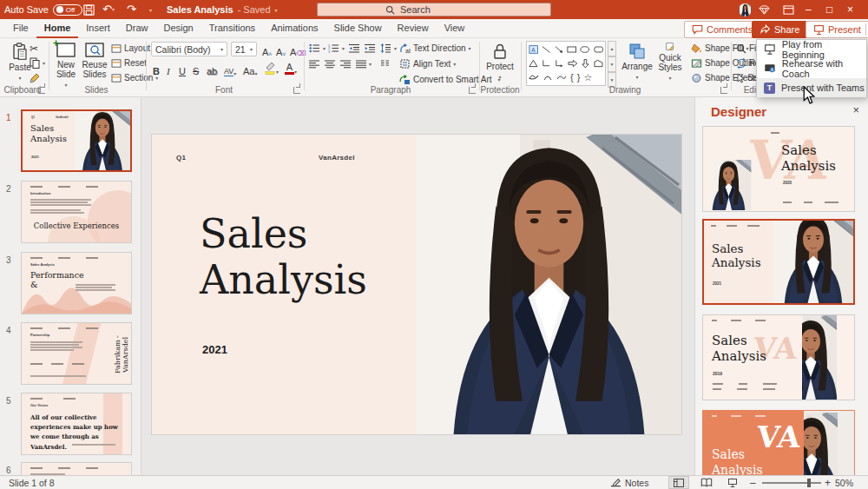  What do you see at coordinates (670, 62) in the screenshot?
I see `quick-styles-button: Quick Styles▾` at bounding box center [670, 62].